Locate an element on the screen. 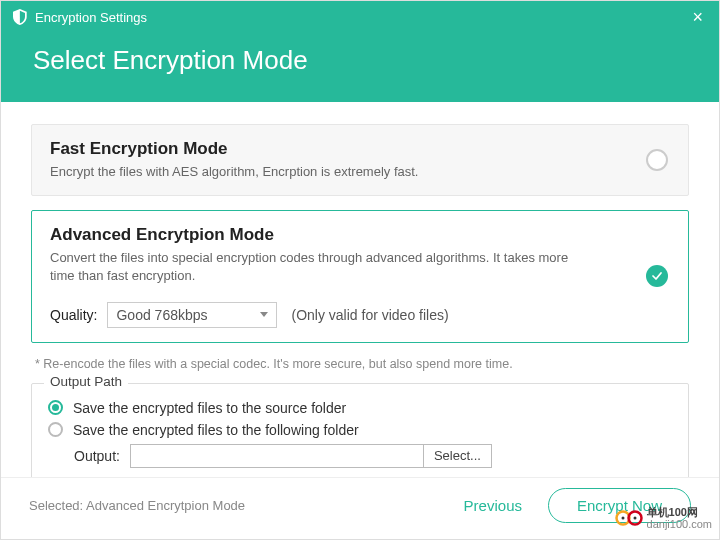  output-option-custom-label: Save the encrypted files to the followin… is located at coordinates (216, 430).